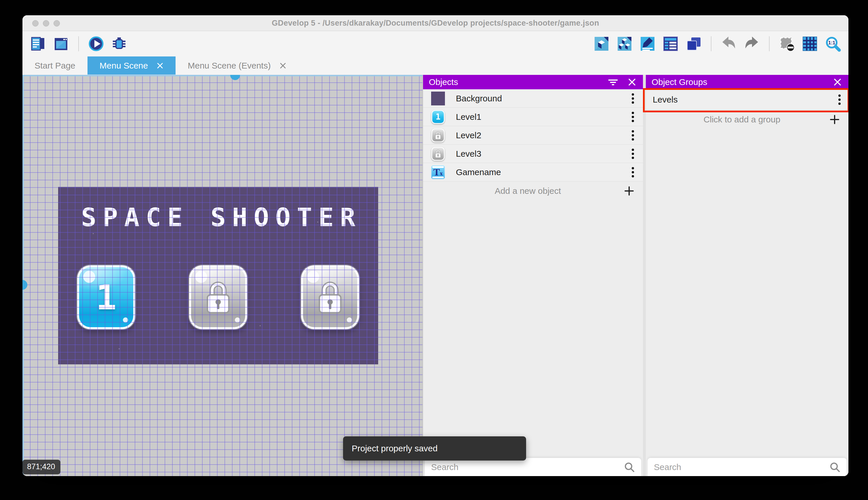 The height and width of the screenshot is (500, 868). Describe the element at coordinates (330, 297) in the screenshot. I see `level3-instance` at that location.